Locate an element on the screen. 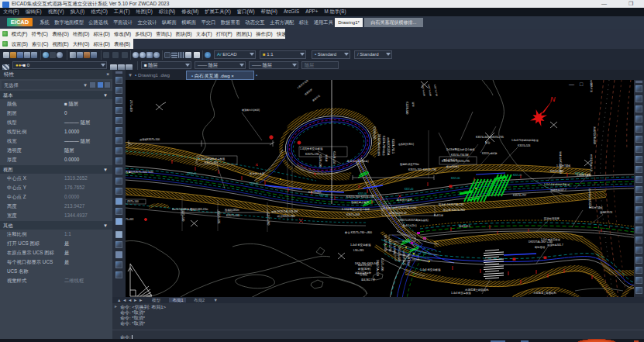  svg-text: 终点K3575+960 is located at coordinates (287, 216).